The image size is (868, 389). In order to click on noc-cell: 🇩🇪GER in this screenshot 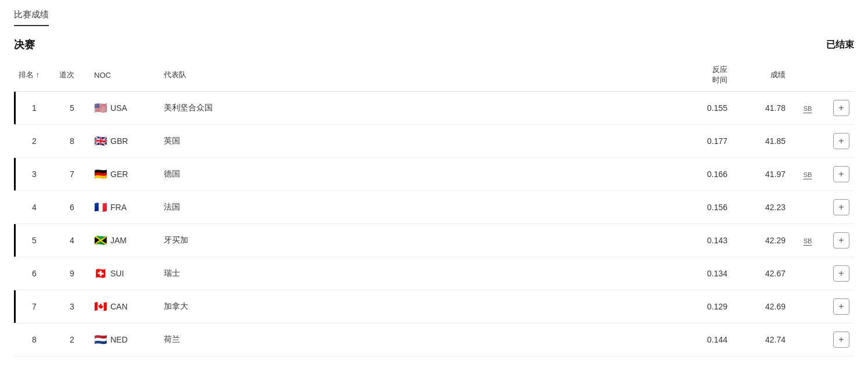, I will do `click(124, 174)`.